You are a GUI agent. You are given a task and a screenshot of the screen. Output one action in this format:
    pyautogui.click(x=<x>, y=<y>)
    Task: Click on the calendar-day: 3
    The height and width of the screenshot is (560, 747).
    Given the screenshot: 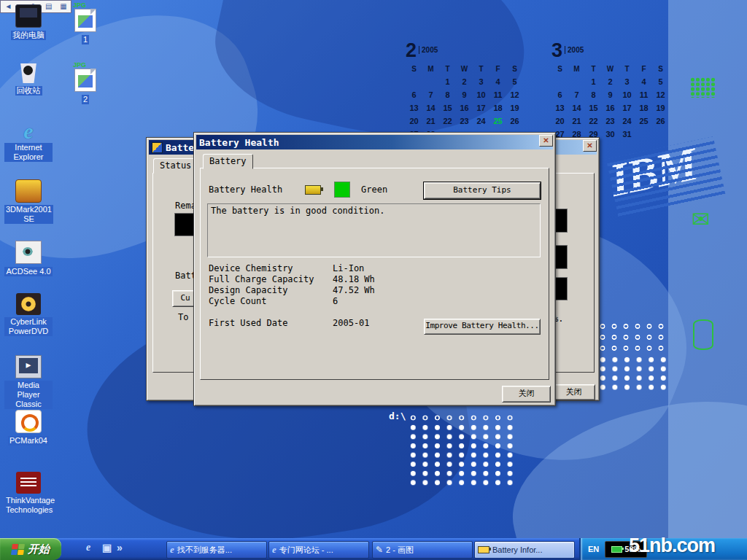 What is the action you would take?
    pyautogui.click(x=481, y=82)
    